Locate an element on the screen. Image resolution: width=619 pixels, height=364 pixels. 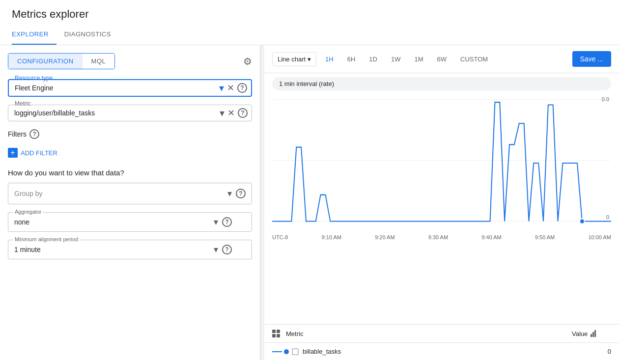
x-label-940: 9:40 AM is located at coordinates (491, 237).